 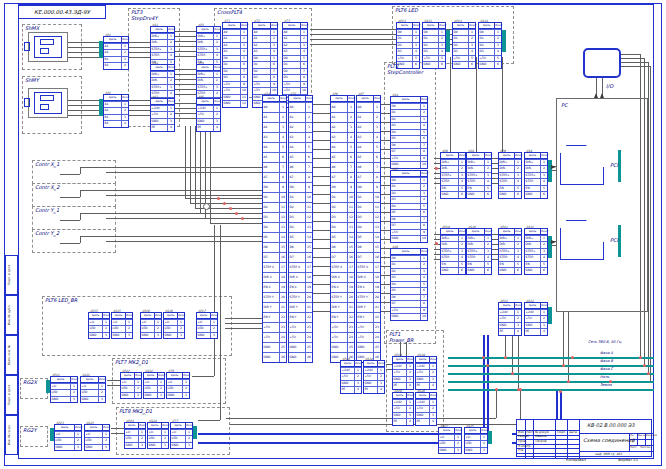 What do you see at coordinates (504, 42) in the screenshot?
I see `connector-cap` at bounding box center [504, 42].